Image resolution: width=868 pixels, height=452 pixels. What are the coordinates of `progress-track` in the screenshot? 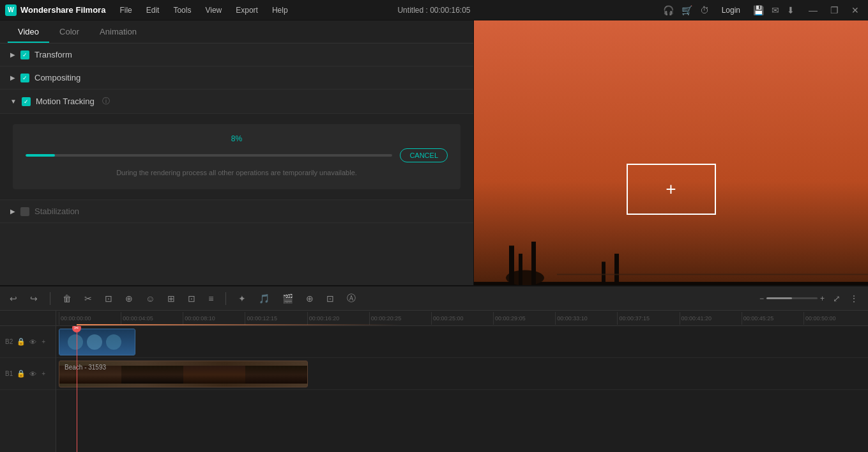 It's located at (209, 155).